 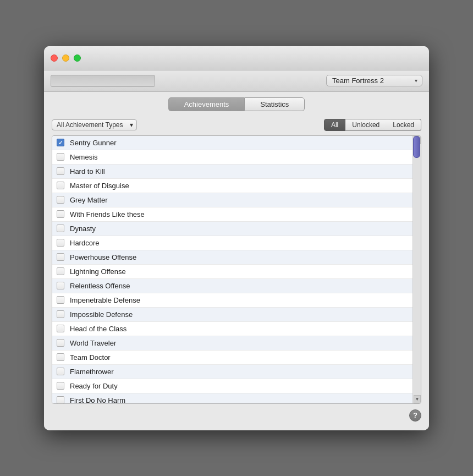 What do you see at coordinates (100, 286) in the screenshot?
I see `achievement-name: Relentless Offense` at bounding box center [100, 286].